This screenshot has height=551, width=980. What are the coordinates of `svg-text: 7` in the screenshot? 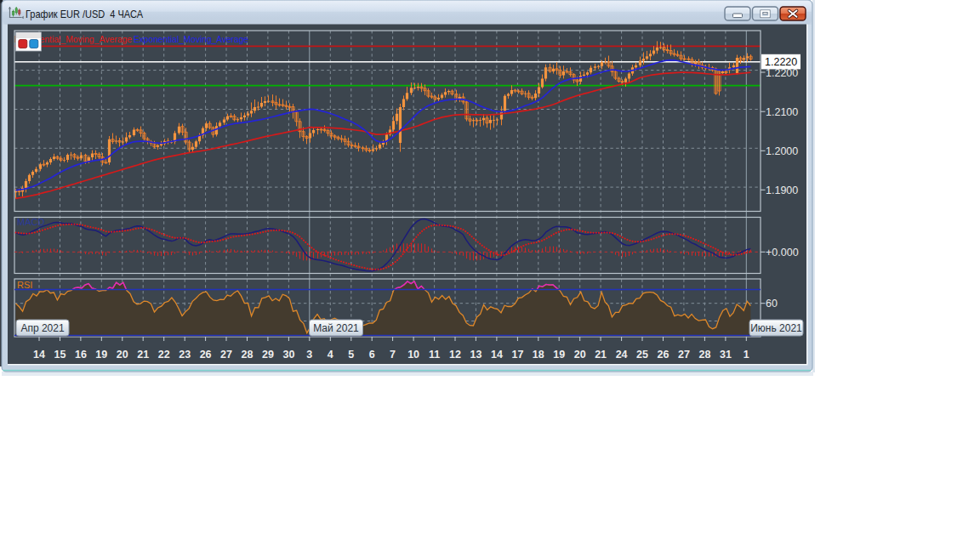 It's located at (393, 355).